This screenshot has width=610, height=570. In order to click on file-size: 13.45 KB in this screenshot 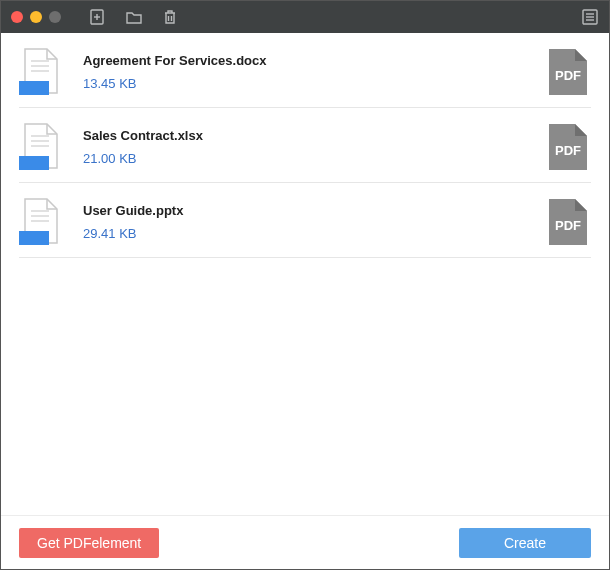, I will do `click(305, 84)`.